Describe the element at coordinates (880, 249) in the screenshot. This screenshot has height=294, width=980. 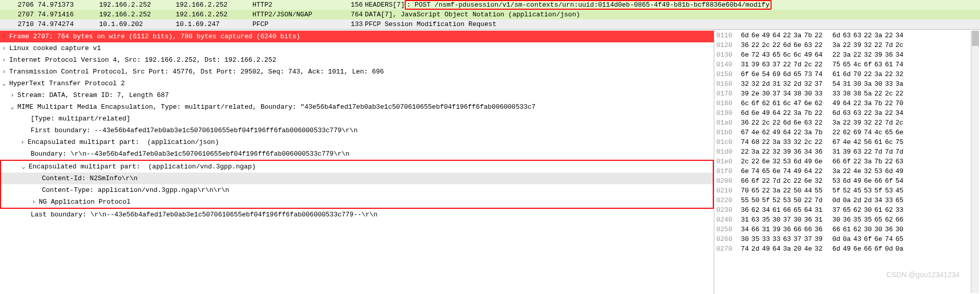
I see `hex-byte: 6f` at that location.